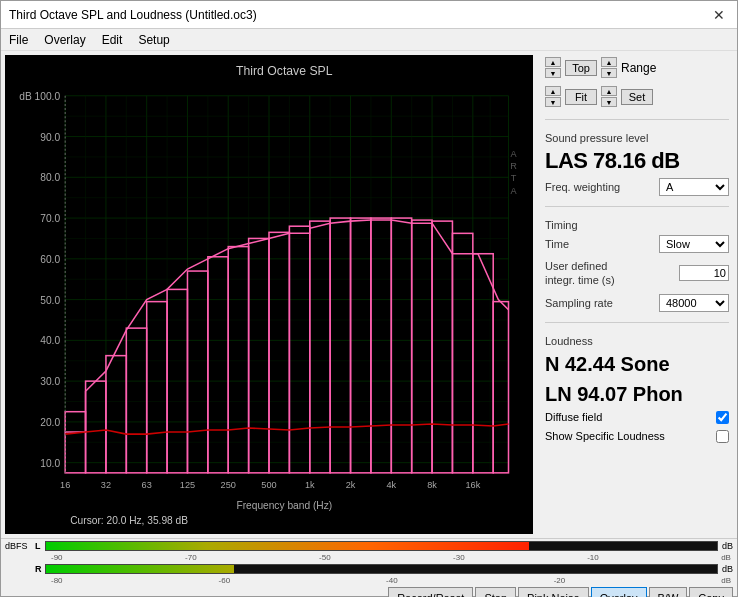  I want to click on svg-text: 70.0, so click(50, 218).